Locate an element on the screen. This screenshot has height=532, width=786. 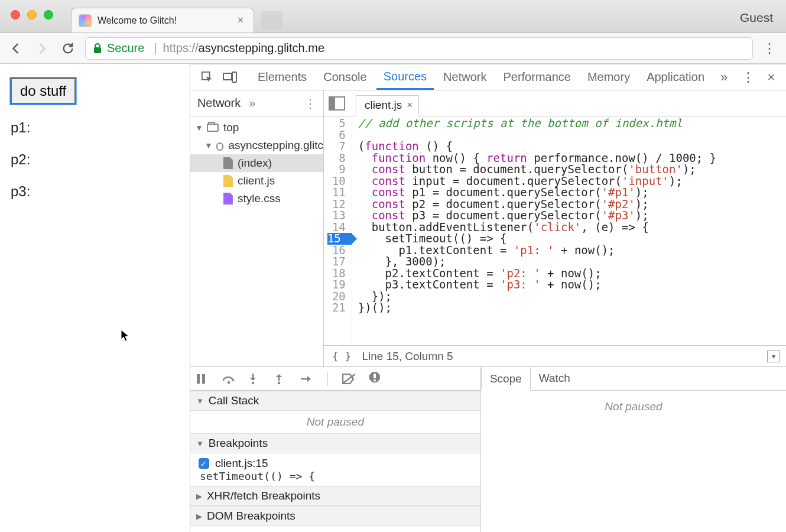
cursor-icon is located at coordinates (125, 336).